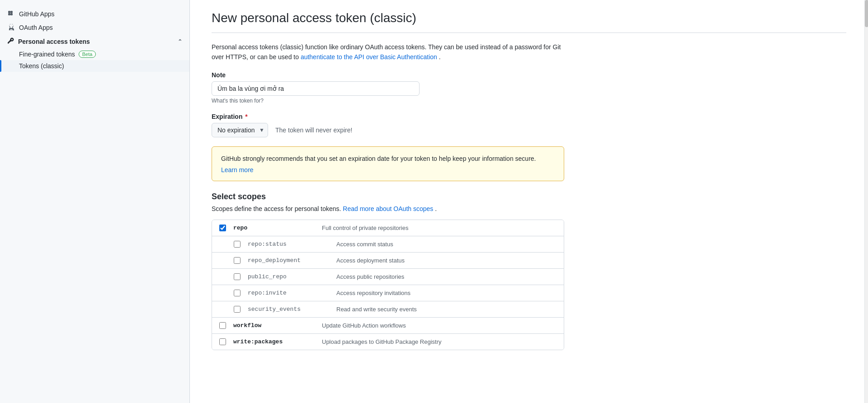  What do you see at coordinates (439, 228) in the screenshot?
I see `scope-desc-repo: Full control of private repositories` at bounding box center [439, 228].